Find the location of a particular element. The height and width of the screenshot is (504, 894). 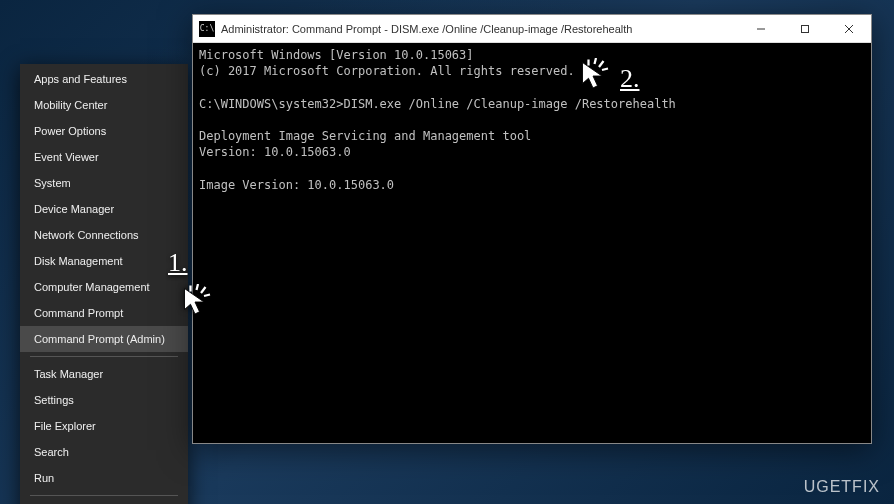

winx-item-task-manager: Task Manager is located at coordinates (104, 374).